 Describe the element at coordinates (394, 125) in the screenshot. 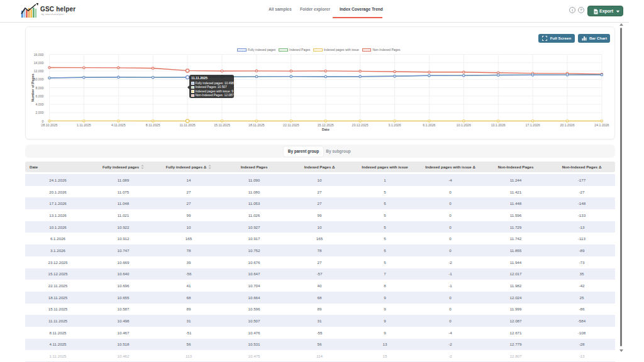

I see `svg-text: 3.1.2026` at that location.